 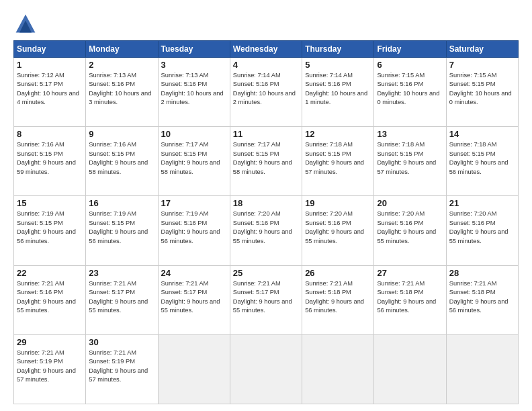 What do you see at coordinates (122, 64) in the screenshot?
I see `day-number: 2` at bounding box center [122, 64].